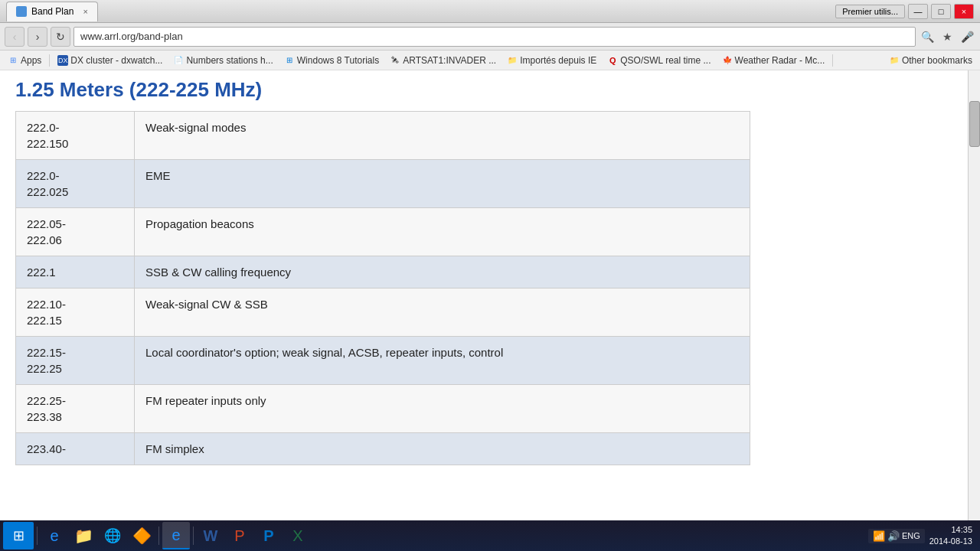 The width and height of the screenshot is (980, 551). I want to click on taskbar-sep1, so click(37, 536).